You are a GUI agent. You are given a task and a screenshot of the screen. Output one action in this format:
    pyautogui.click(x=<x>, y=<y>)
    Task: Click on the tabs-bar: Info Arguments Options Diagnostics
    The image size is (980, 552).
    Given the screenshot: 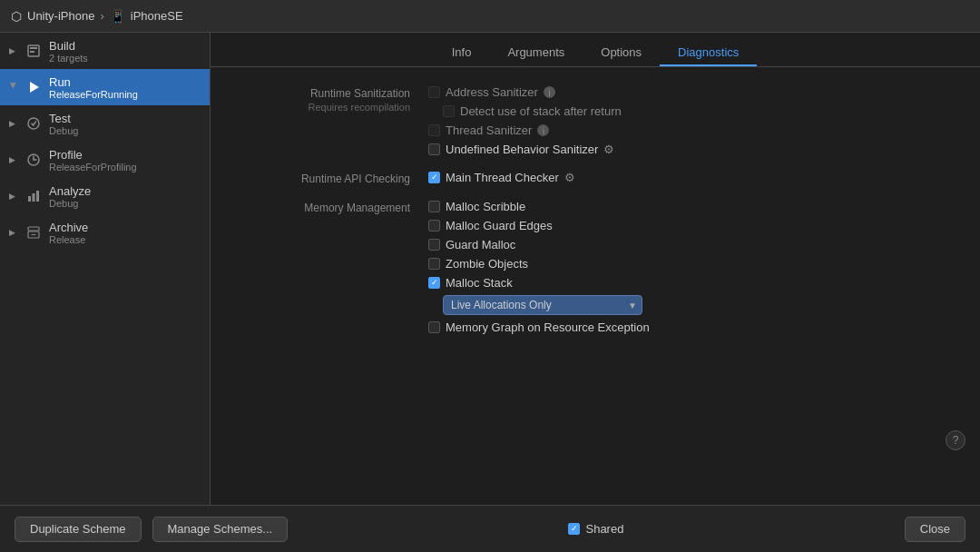 What is the action you would take?
    pyautogui.click(x=595, y=50)
    